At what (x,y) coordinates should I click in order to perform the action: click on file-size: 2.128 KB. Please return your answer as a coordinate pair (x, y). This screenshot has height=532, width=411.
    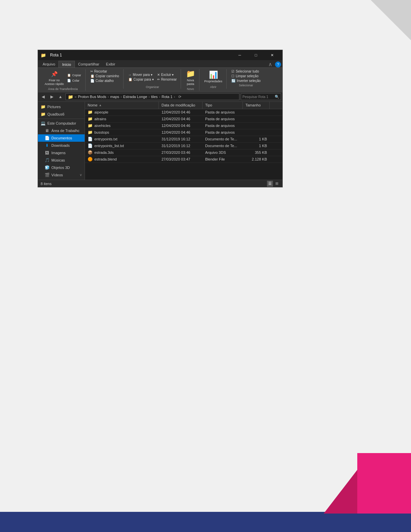
    Looking at the image, I should click on (256, 159).